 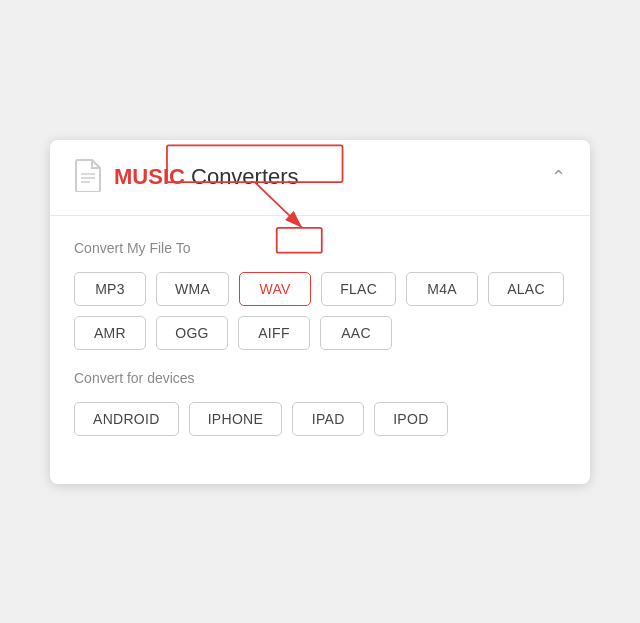 I want to click on section-label-devices: Convert for devices, so click(x=320, y=378).